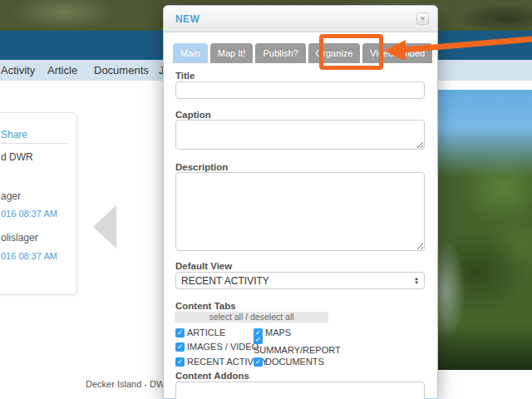 The width and height of the screenshot is (532, 399). I want to click on checkbox-images-video-label: IMAGES / VIDEO, so click(223, 347).